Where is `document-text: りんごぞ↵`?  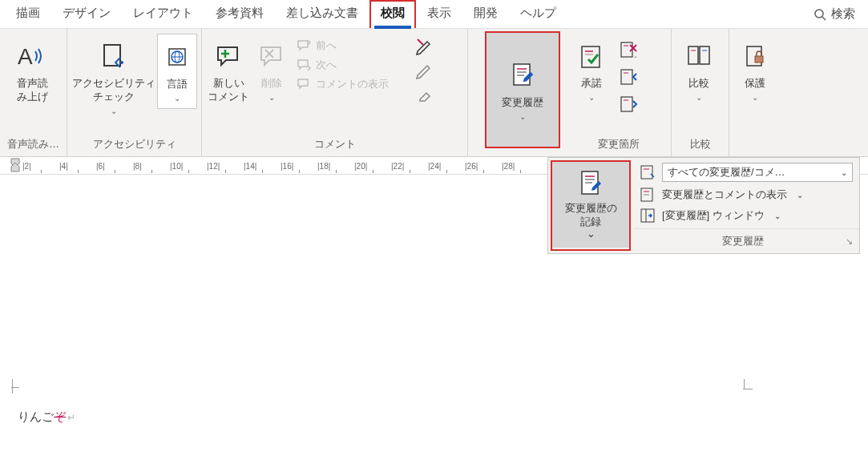 document-text: りんごぞ↵ is located at coordinates (46, 417).